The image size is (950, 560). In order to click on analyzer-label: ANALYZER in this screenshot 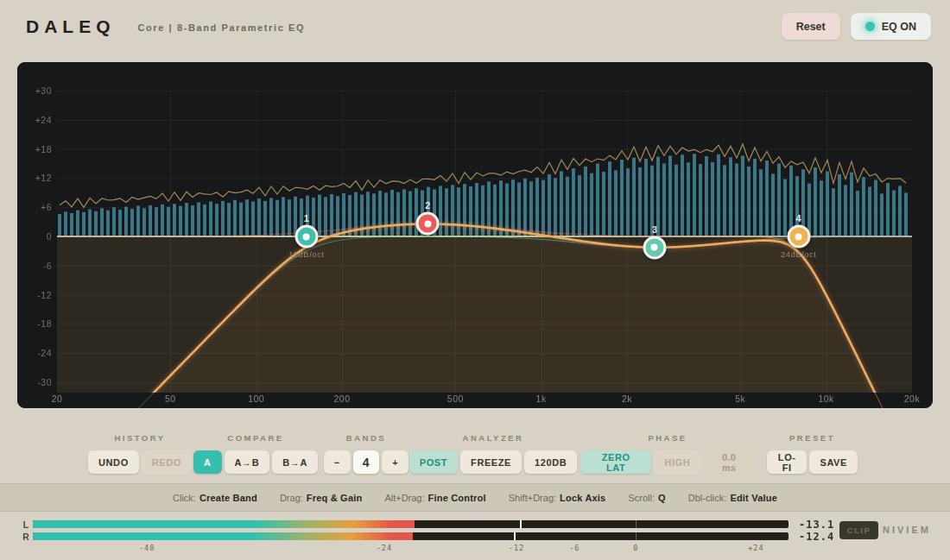, I will do `click(493, 438)`.